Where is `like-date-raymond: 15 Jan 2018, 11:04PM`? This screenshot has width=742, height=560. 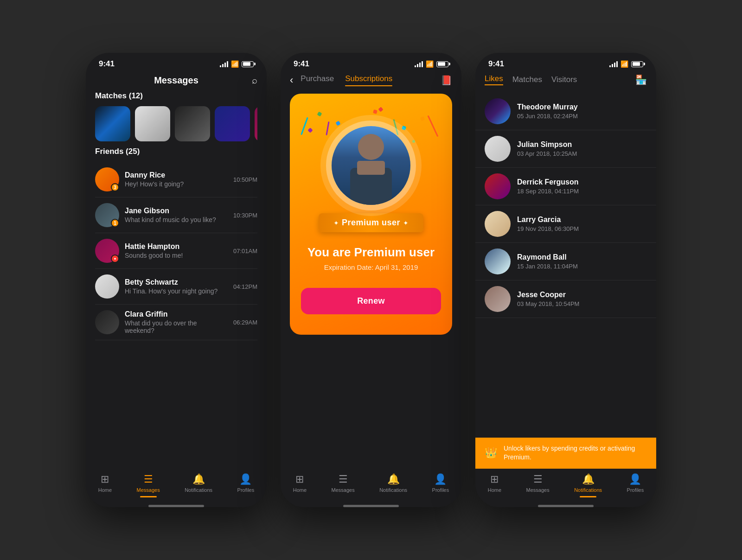
like-date-raymond: 15 Jan 2018, 11:04PM is located at coordinates (547, 266).